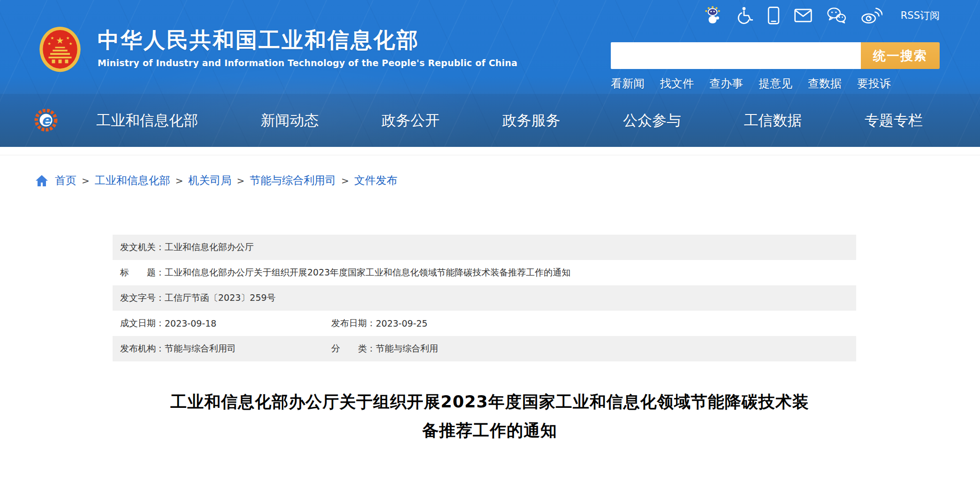 This screenshot has height=482, width=980. I want to click on quick-link-news: 看新闻, so click(628, 84).